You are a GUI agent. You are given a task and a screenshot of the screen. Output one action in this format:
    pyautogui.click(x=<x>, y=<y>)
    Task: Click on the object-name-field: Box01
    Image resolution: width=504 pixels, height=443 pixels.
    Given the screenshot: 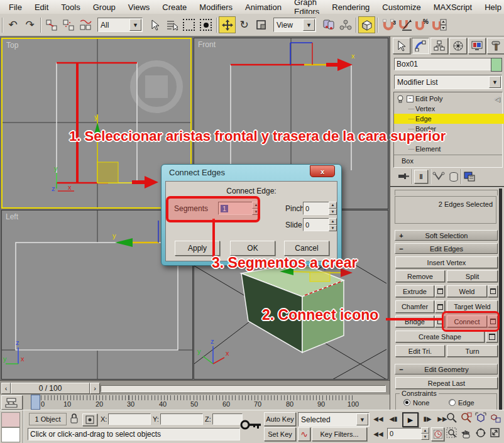 What is the action you would take?
    pyautogui.click(x=443, y=64)
    